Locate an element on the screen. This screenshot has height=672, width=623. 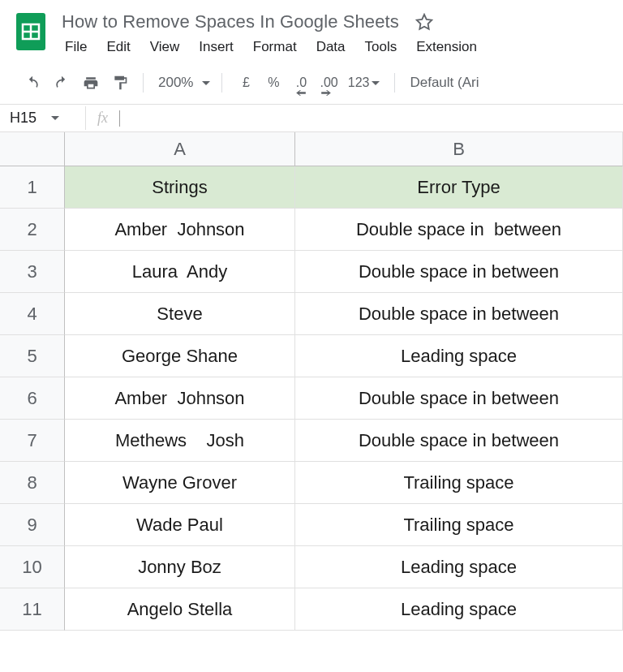
cell: Wade Paul is located at coordinates (180, 525).